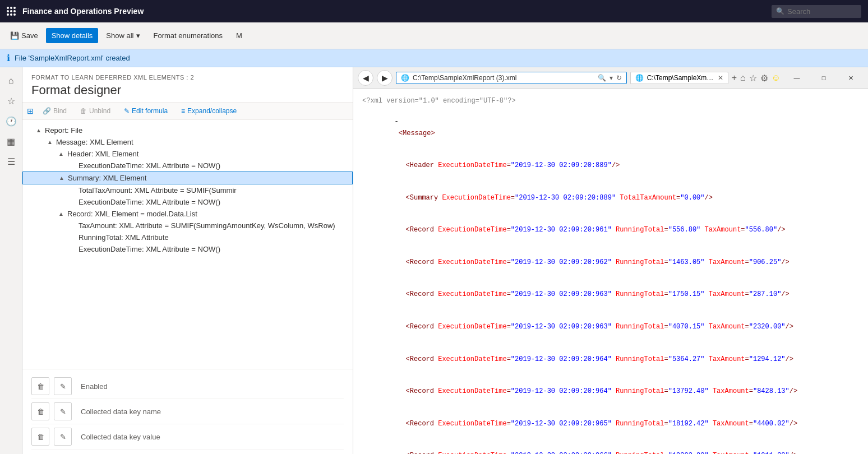 The height and width of the screenshot is (454, 868). What do you see at coordinates (63, 386) in the screenshot?
I see `prop-edit-btn-1: ✎` at bounding box center [63, 386].